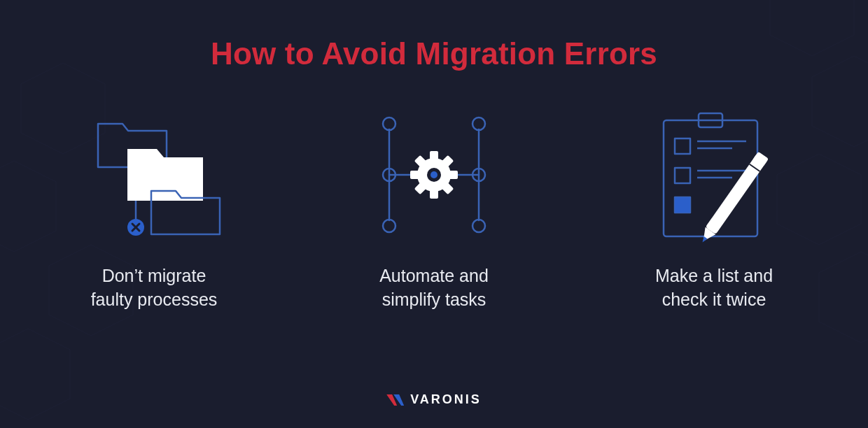 The image size is (868, 428). What do you see at coordinates (446, 400) in the screenshot?
I see `brand-name: VARONIS` at bounding box center [446, 400].